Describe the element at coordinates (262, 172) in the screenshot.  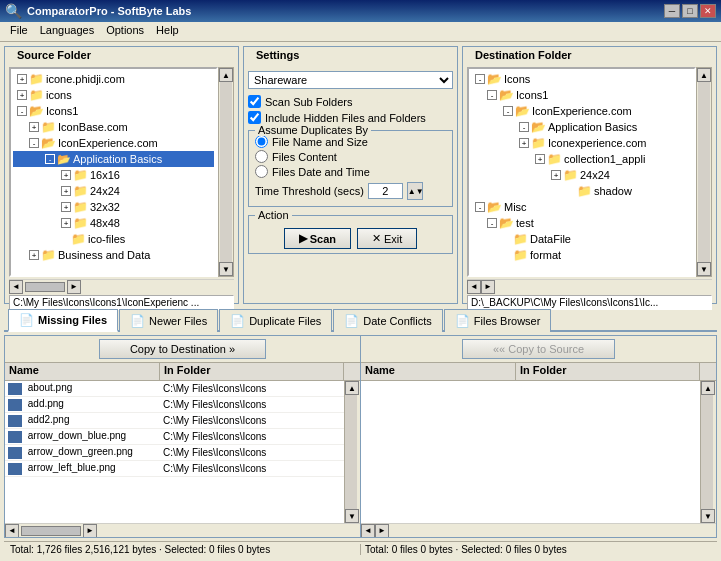
I see `files-date-time-radio` at that location.